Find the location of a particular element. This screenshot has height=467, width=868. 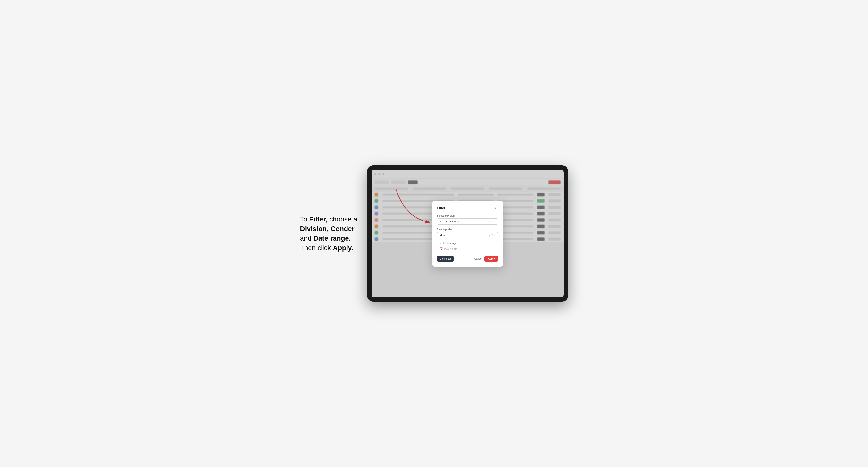

calendar-icon: 📅 is located at coordinates (441, 249).